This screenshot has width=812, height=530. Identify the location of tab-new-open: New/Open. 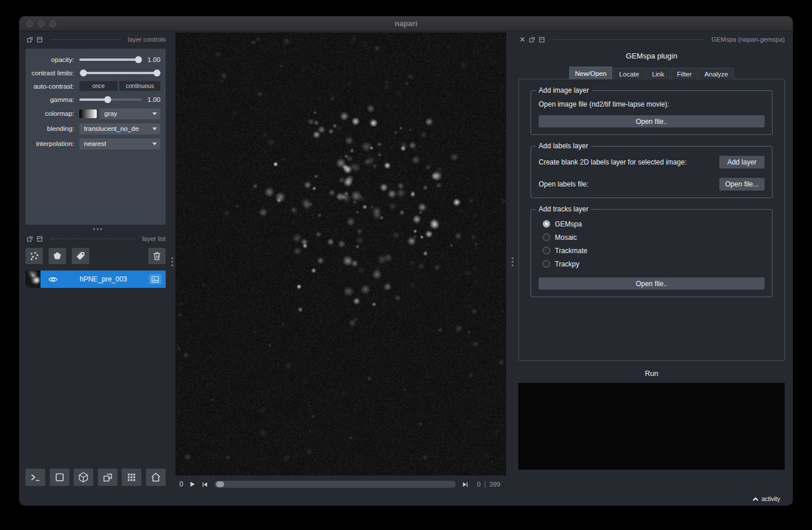
(591, 73).